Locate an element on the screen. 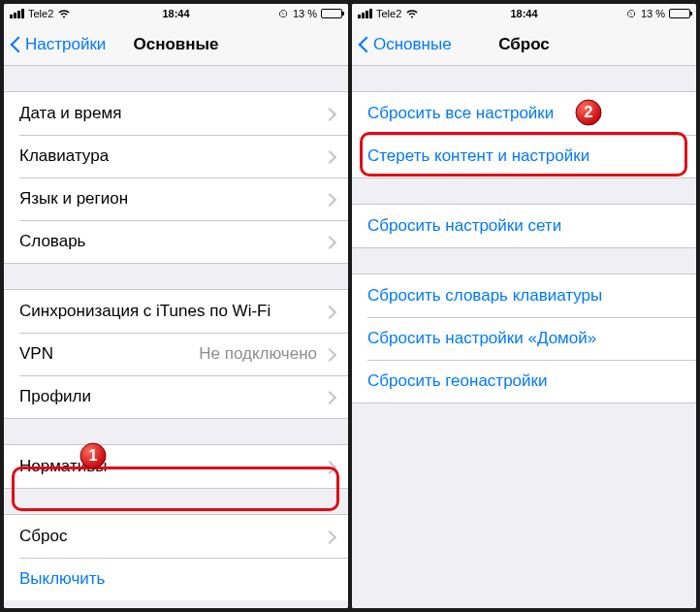 This screenshot has height=612, width=700. row-reset-all-settings: Сбросить все настройки is located at coordinates (524, 113).